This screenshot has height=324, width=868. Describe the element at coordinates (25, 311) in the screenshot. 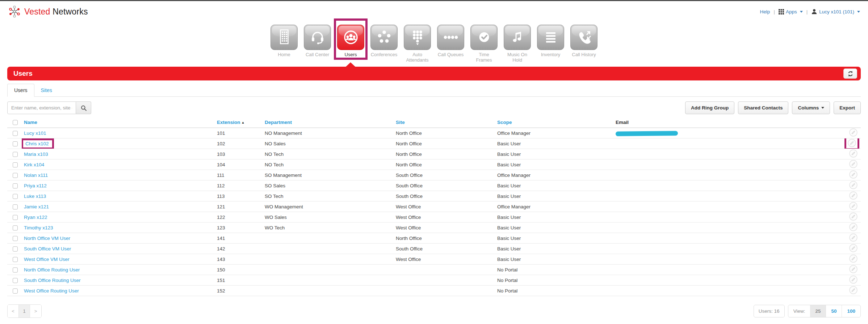

I see `pager-page-1: 1` at that location.